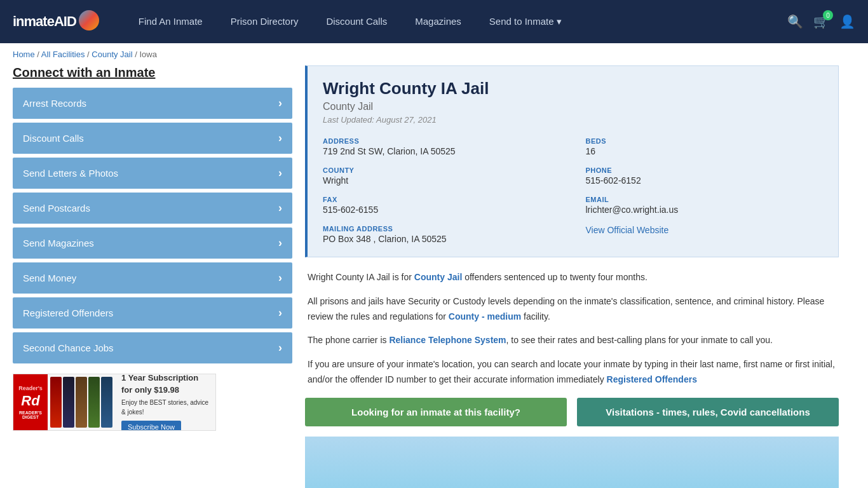 Image resolution: width=868 pixels, height=488 pixels. Describe the element at coordinates (442, 210) in the screenshot. I see `fax-value: 515-602-6155` at that location.